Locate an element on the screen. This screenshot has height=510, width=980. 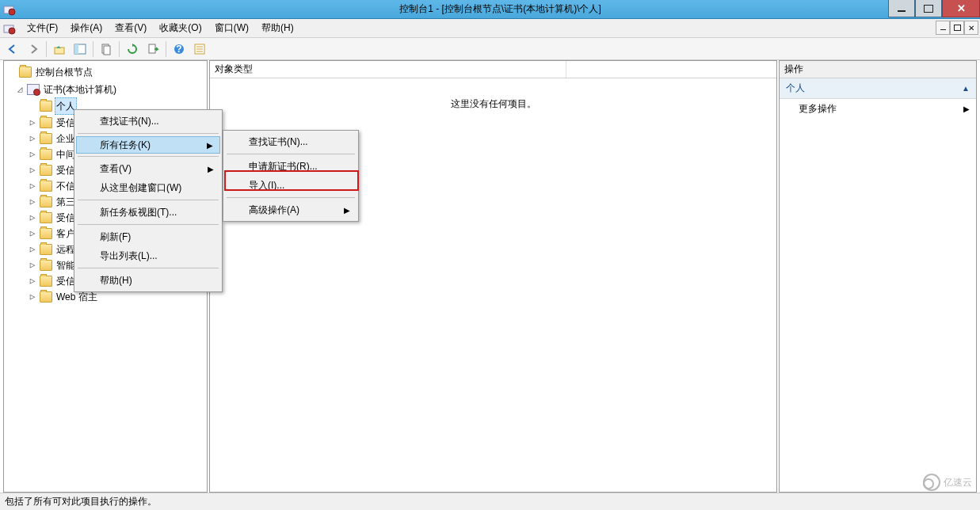
tree-cert-root-label: 证书(本地计算机) is located at coordinates (80, 89).